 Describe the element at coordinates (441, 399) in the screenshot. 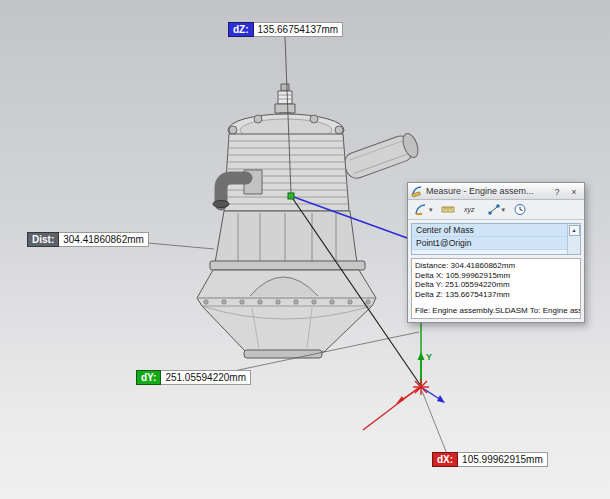

I see `z-axis-arrow` at that location.